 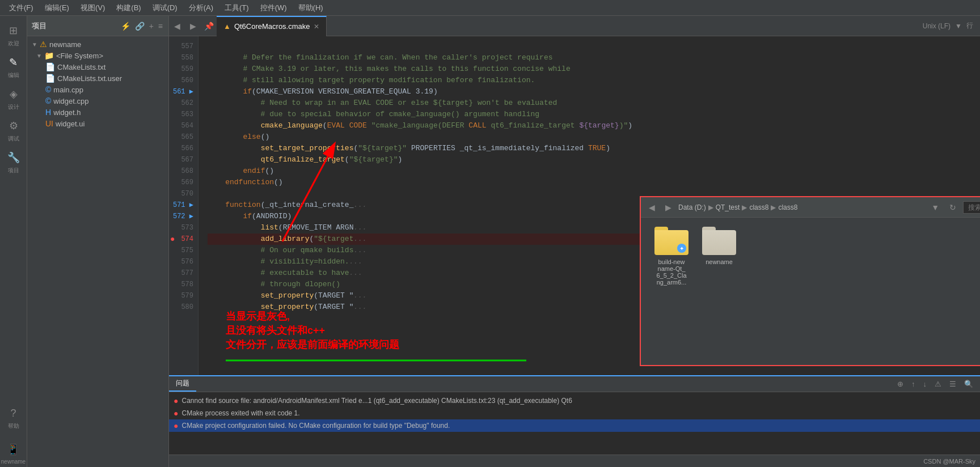 What do you see at coordinates (949, 461) in the screenshot?
I see `status-right: CSDN @MAR-Sky` at bounding box center [949, 461].